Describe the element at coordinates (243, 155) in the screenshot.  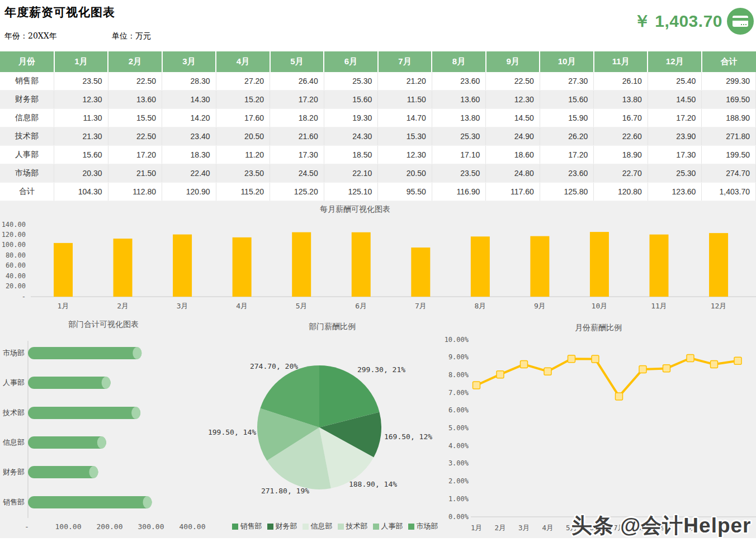
I see `value-cell: 11.20` at that location.